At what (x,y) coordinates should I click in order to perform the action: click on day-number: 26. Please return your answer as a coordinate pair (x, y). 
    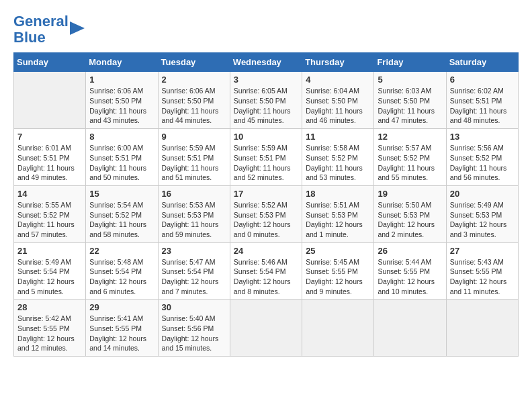
    Looking at the image, I should click on (410, 251).